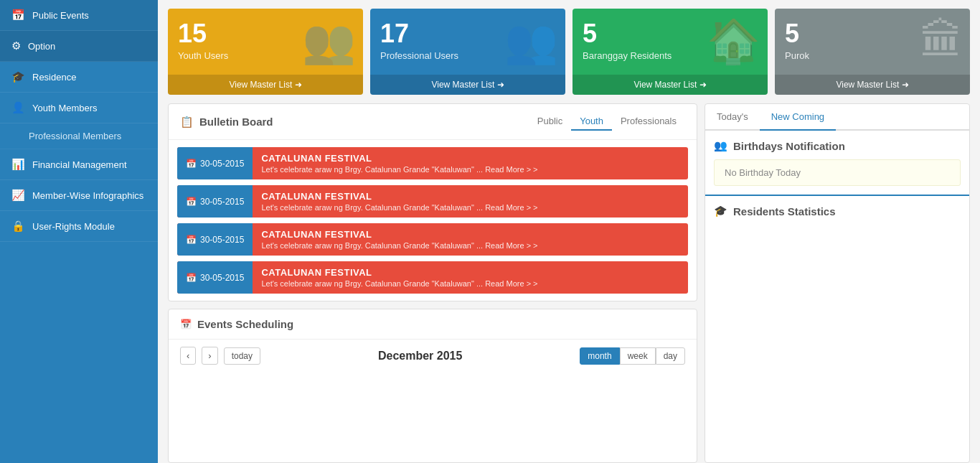  What do you see at coordinates (19, 108) in the screenshot?
I see `youth-members-icon: 👤` at bounding box center [19, 108].